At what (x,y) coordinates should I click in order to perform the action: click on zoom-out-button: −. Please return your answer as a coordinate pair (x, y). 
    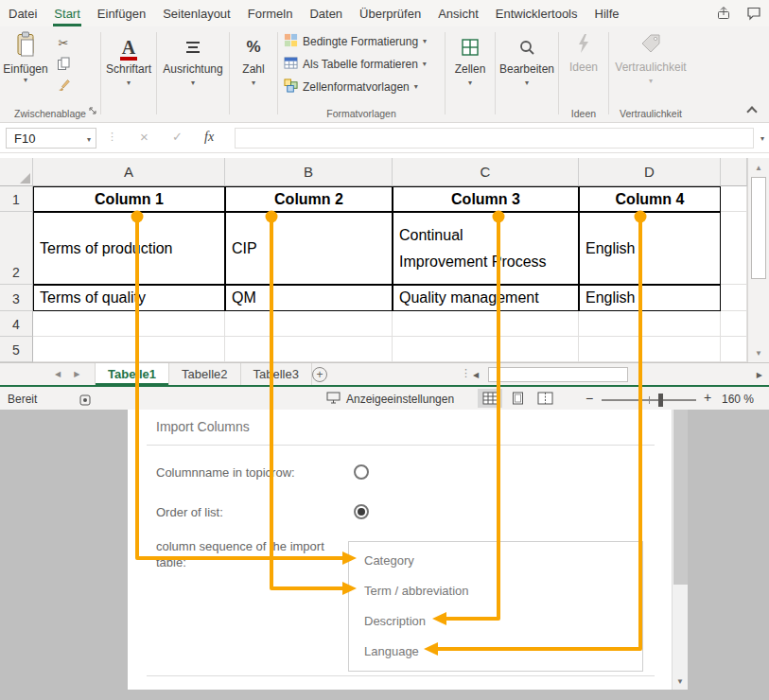
    Looking at the image, I should click on (589, 398).